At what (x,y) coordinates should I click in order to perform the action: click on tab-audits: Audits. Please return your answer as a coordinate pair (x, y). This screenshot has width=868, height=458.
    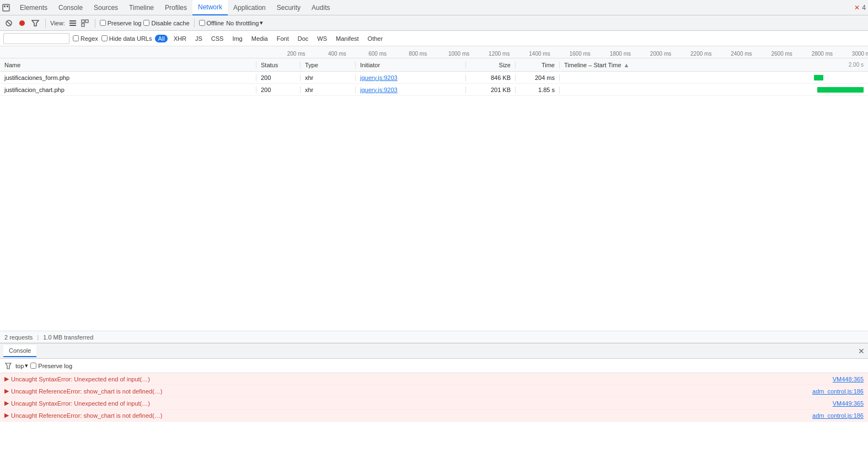
    Looking at the image, I should click on (321, 8).